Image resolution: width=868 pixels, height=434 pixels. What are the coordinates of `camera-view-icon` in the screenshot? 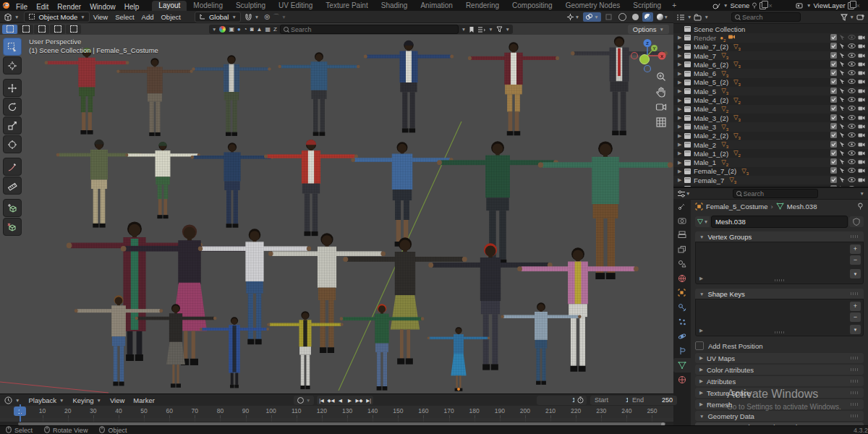 It's located at (661, 107).